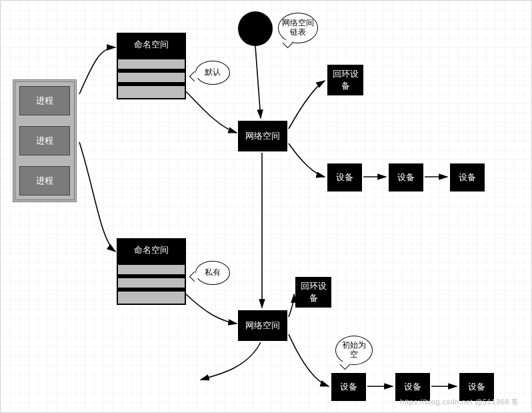 The height and width of the screenshot is (413, 532). Describe the element at coordinates (263, 136) in the screenshot. I see `netspace-upper: 网络空间` at that location.